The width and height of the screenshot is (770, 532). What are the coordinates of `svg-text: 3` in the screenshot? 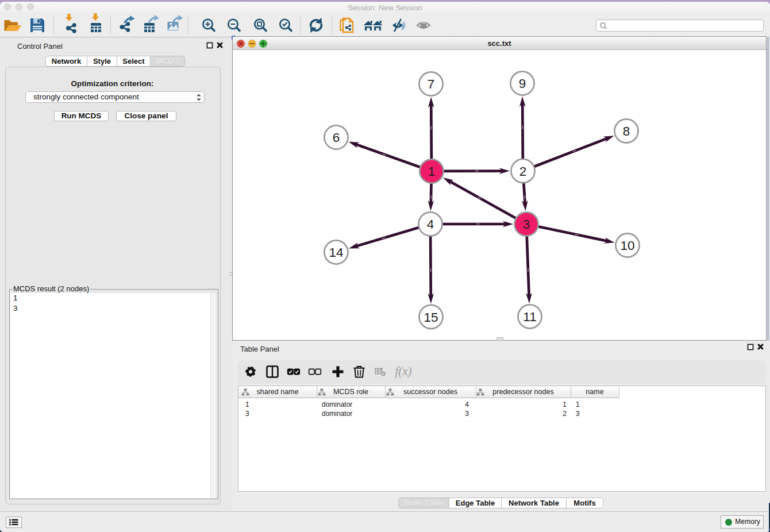 It's located at (526, 224).